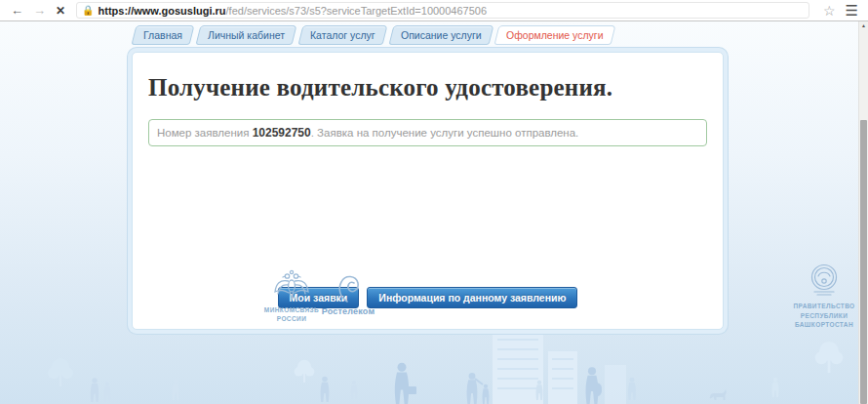 The width and height of the screenshot is (868, 404). Describe the element at coordinates (441, 35) in the screenshot. I see `tab-opisanie-uslugi: Описание услуги` at that location.